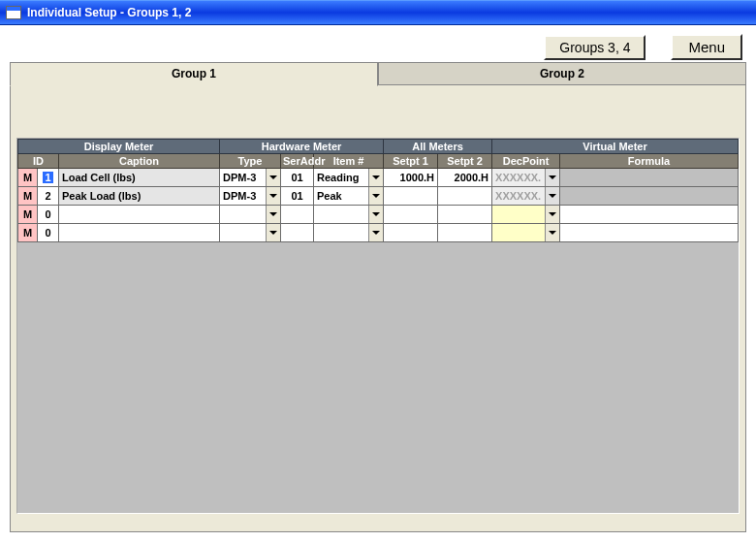 The image size is (756, 542). I want to click on tab-group-1: Group 1, so click(194, 74).